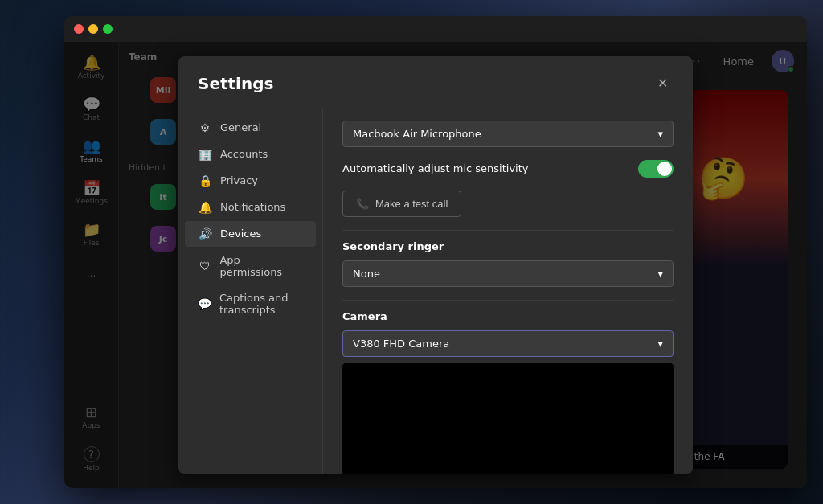 The image size is (823, 504). I want to click on maximize-button, so click(108, 29).